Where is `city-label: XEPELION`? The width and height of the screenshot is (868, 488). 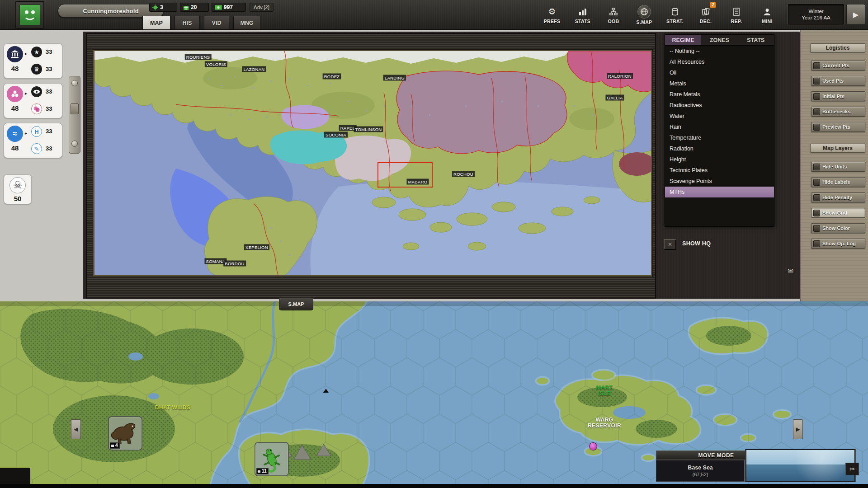
city-label: XEPELION is located at coordinates (257, 248).